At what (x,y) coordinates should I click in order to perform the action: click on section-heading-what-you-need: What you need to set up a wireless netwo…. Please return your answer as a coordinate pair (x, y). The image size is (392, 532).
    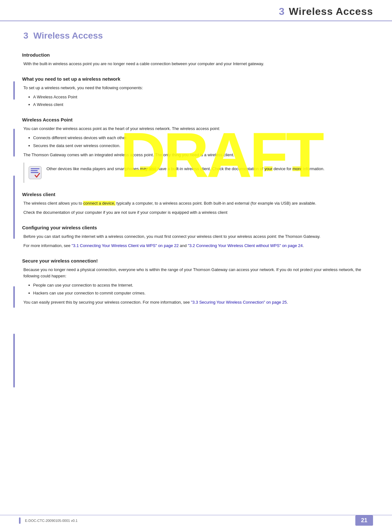
    Looking at the image, I should click on (198, 79).